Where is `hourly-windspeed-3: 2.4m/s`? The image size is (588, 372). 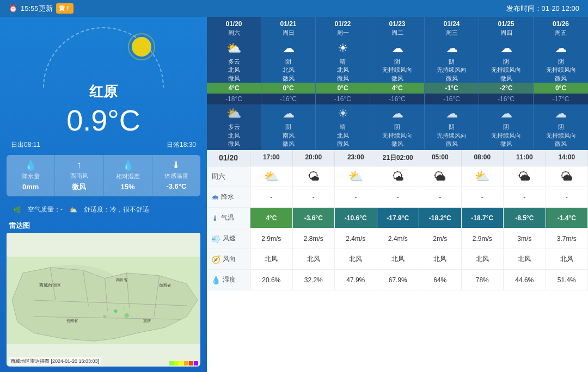
hourly-windspeed-3: 2.4m/s is located at coordinates (399, 238).